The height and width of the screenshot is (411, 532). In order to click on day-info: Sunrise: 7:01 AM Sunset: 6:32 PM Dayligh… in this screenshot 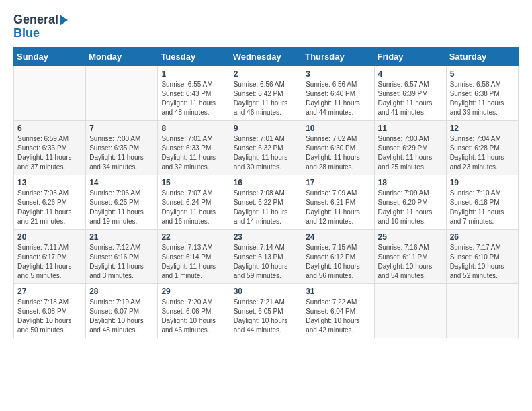, I will do `click(266, 153)`.